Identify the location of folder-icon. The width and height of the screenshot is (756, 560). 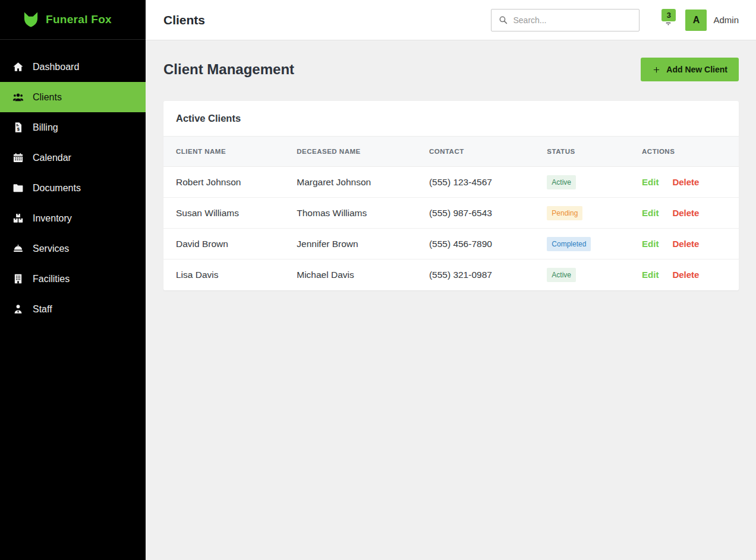
(18, 188).